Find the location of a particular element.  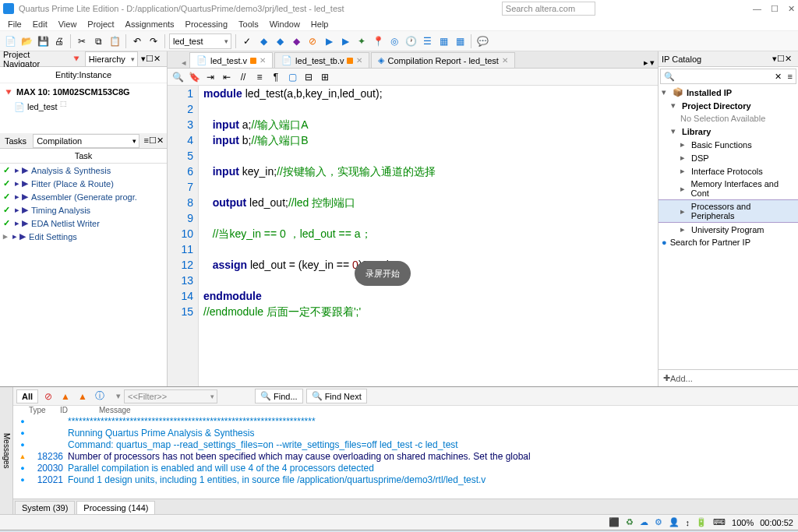

help-search-input: Search altera.com is located at coordinates (549, 9).